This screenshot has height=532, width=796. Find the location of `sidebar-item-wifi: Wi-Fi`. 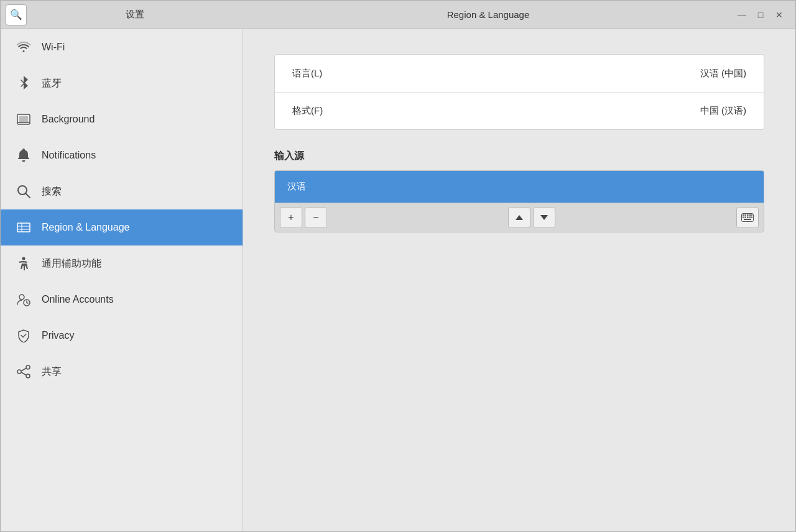

sidebar-item-wifi: Wi-Fi is located at coordinates (122, 47).